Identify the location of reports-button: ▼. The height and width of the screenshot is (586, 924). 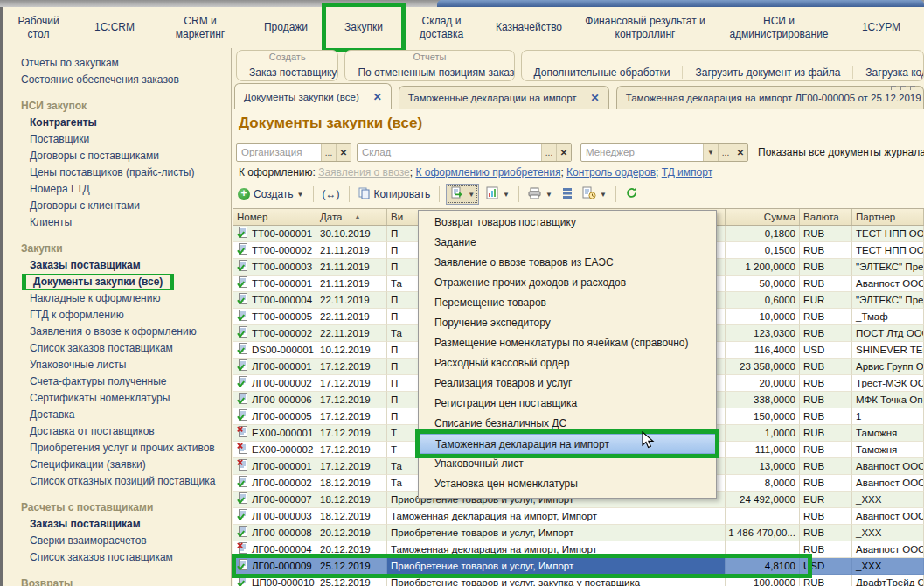
(498, 194).